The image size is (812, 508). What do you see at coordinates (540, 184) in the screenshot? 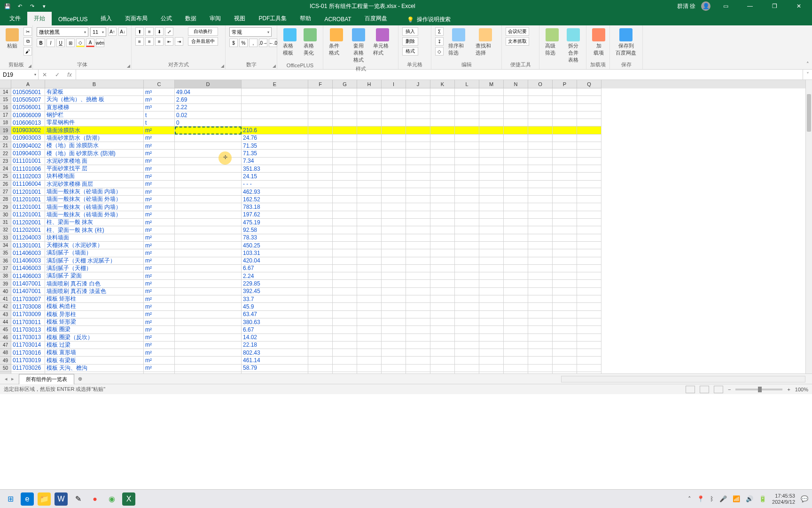
I see `cell-O26` at bounding box center [540, 184].